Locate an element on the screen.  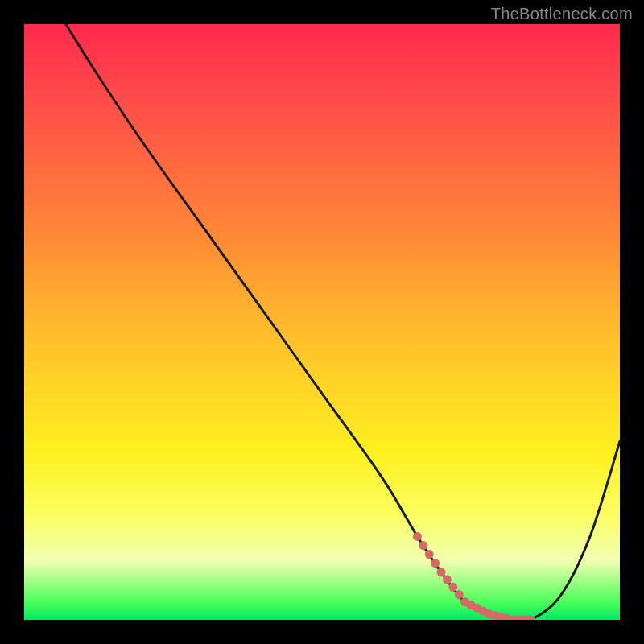
watermark-text: TheBottleneck.com is located at coordinates (562, 14).